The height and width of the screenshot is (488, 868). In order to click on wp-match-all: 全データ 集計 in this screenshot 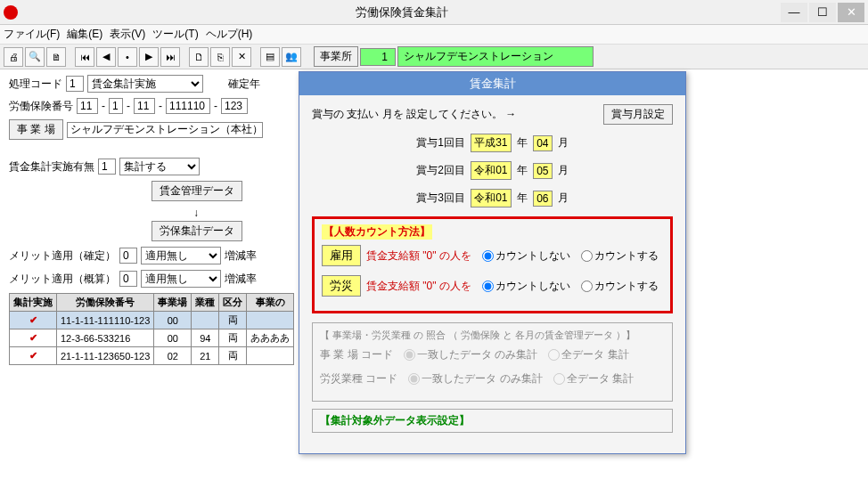, I will do `click(588, 354)`.